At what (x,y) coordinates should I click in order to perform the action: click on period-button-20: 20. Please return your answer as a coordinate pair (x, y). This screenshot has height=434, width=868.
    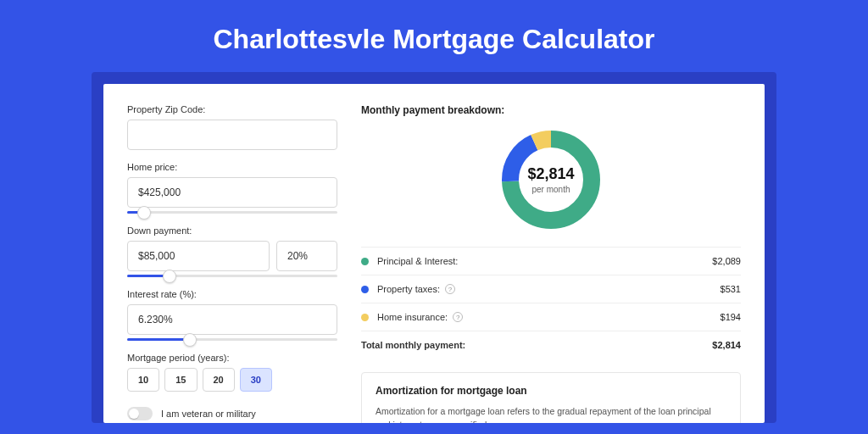
    Looking at the image, I should click on (219, 380).